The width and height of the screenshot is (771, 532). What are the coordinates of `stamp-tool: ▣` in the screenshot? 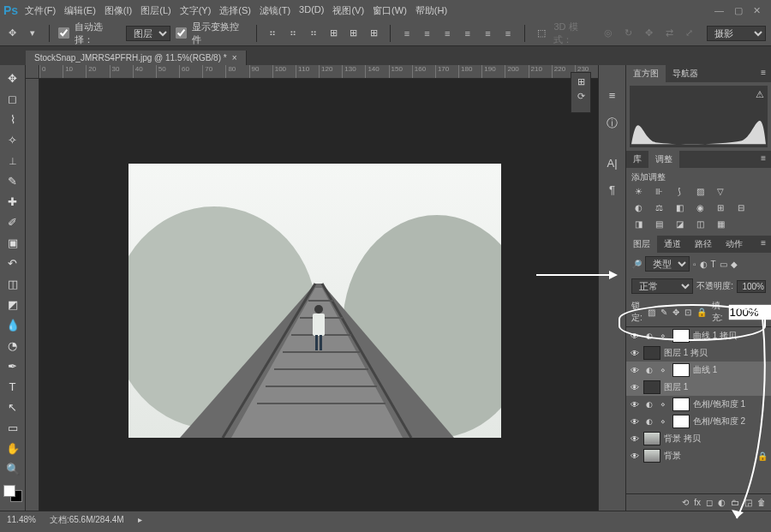 It's located at (13, 242).